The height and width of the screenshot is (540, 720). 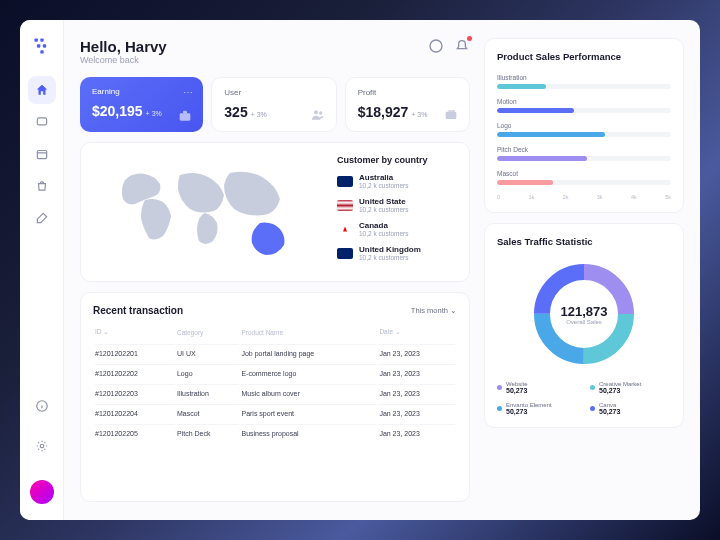 What do you see at coordinates (584, 174) in the screenshot?
I see `bar-label: Mascot` at bounding box center [584, 174].